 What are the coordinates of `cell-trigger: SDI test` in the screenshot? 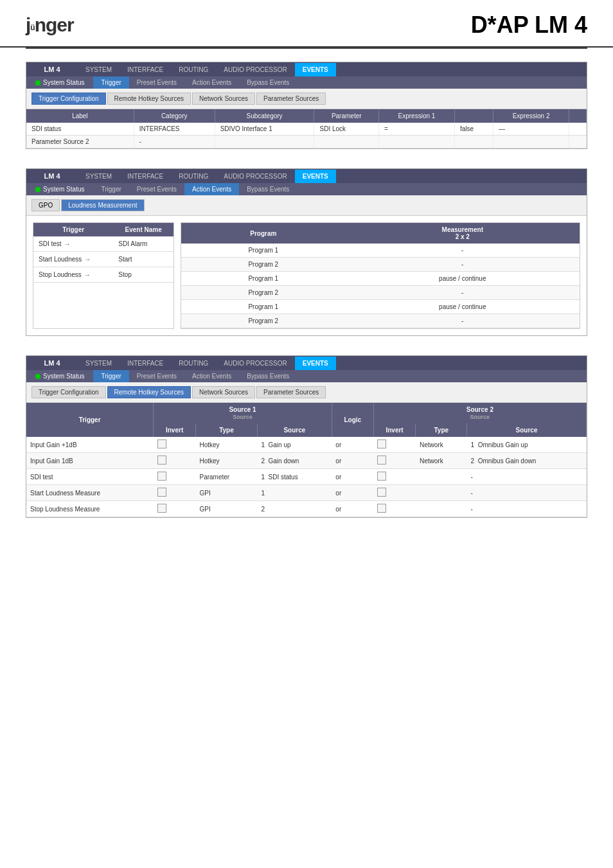 It's located at (90, 477).